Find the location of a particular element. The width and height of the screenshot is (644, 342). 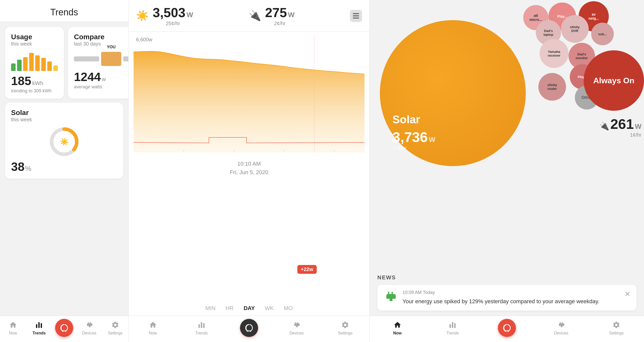

solar-bubble-label: Solar is located at coordinates (406, 120).